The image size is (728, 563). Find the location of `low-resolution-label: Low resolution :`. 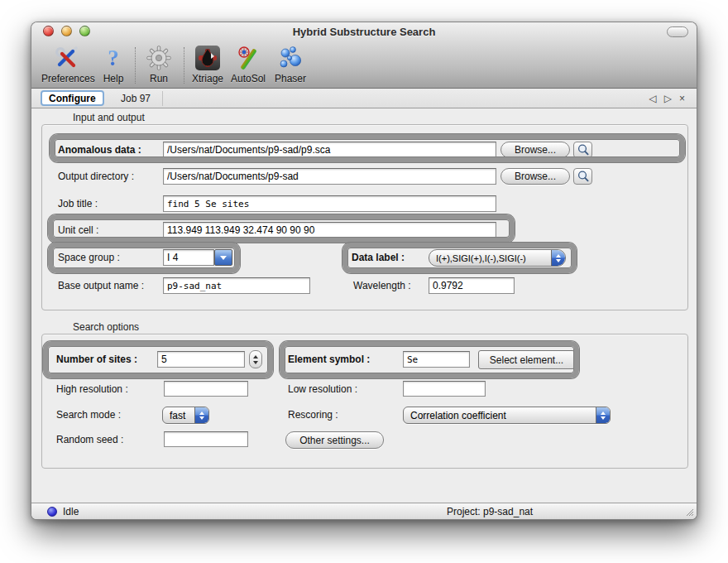

low-resolution-label: Low resolution : is located at coordinates (323, 389).